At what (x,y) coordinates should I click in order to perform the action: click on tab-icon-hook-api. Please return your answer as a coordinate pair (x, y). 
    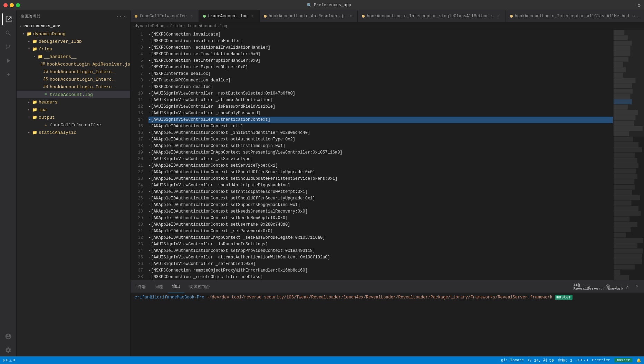
    Looking at the image, I should click on (265, 16).